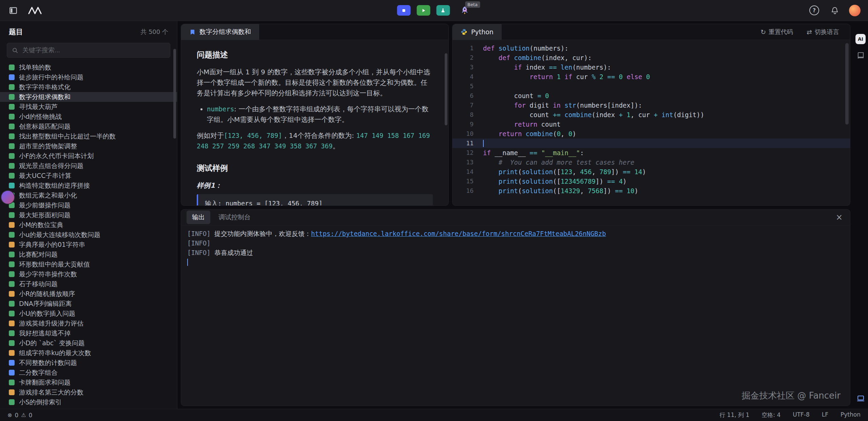 This screenshot has width=868, height=421. Describe the element at coordinates (823, 32) in the screenshot. I see `switch-language-button: ⇄ 切换语言` at that location.